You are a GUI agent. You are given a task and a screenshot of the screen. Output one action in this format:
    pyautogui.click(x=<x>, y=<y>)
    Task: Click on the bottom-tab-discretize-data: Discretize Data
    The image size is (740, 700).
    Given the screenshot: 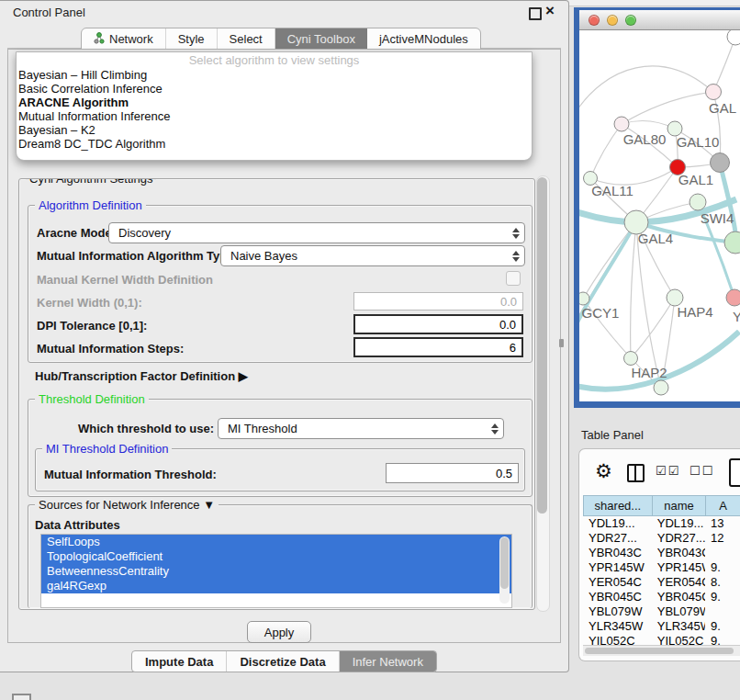 What is the action you would take?
    pyautogui.click(x=283, y=661)
    